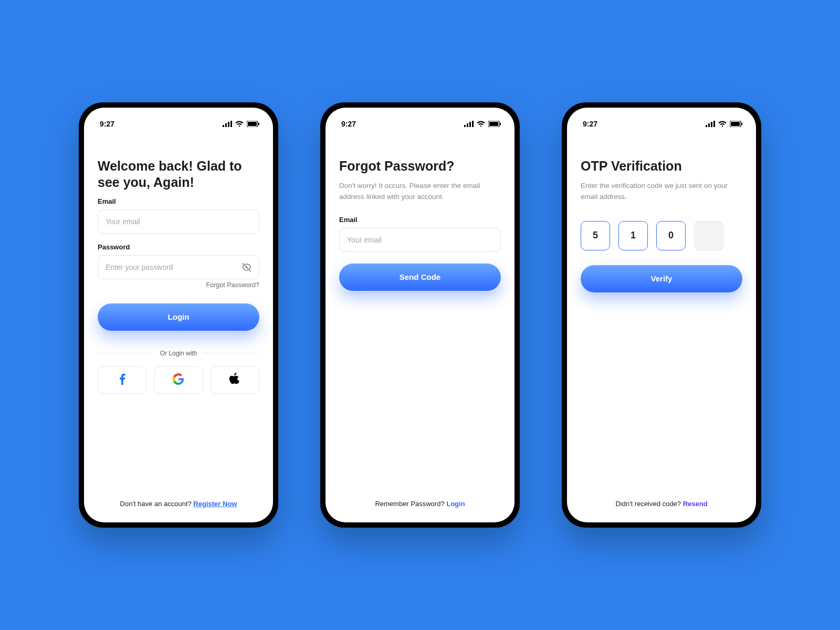 The width and height of the screenshot is (840, 630). I want to click on or-login-with-label: Or Login with, so click(178, 353).